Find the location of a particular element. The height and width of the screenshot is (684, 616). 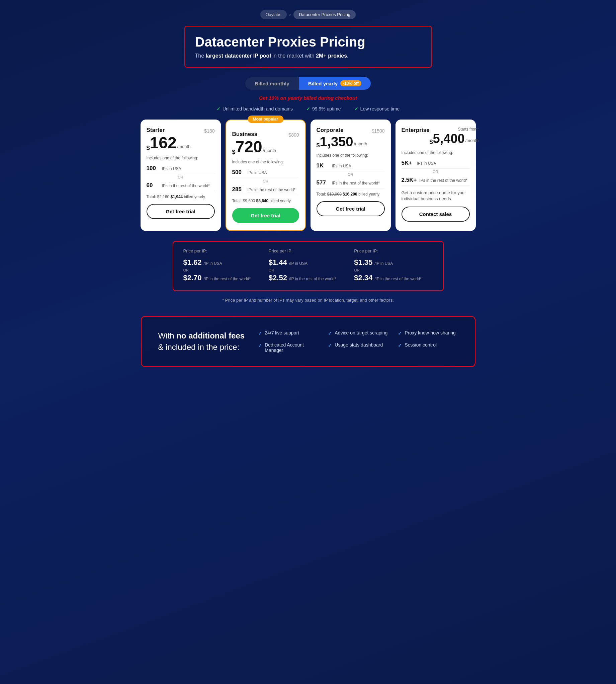

plan-business-total: Total: $9,600 $8,640 billed yearly is located at coordinates (266, 201).